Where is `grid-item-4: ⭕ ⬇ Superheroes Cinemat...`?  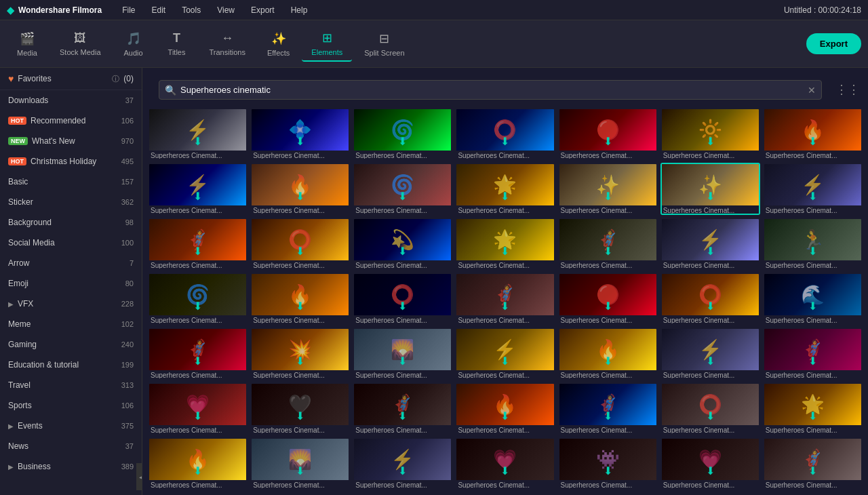 grid-item-4: ⭕ ⬇ Superheroes Cinemat... is located at coordinates (505, 134).